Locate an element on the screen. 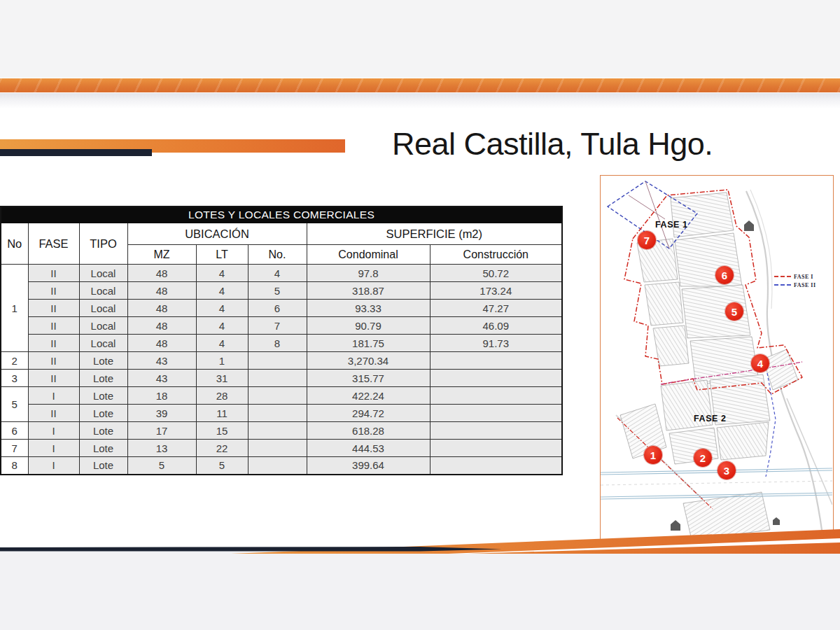  map-road-diagonal is located at coordinates (809, 451).